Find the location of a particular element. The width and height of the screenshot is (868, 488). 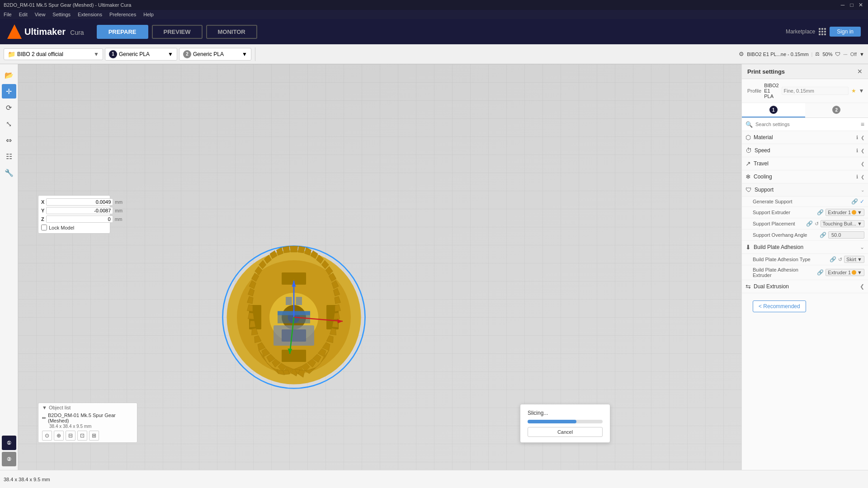

bpa-header: ⬇ Build Plate Adhesion ⌄ is located at coordinates (805, 248).